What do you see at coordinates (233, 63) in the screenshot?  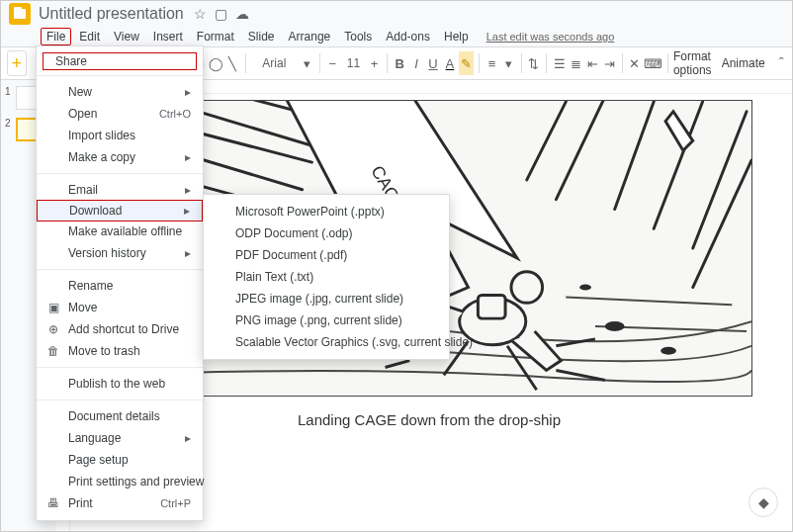 I see `line-icon: ╲` at bounding box center [233, 63].